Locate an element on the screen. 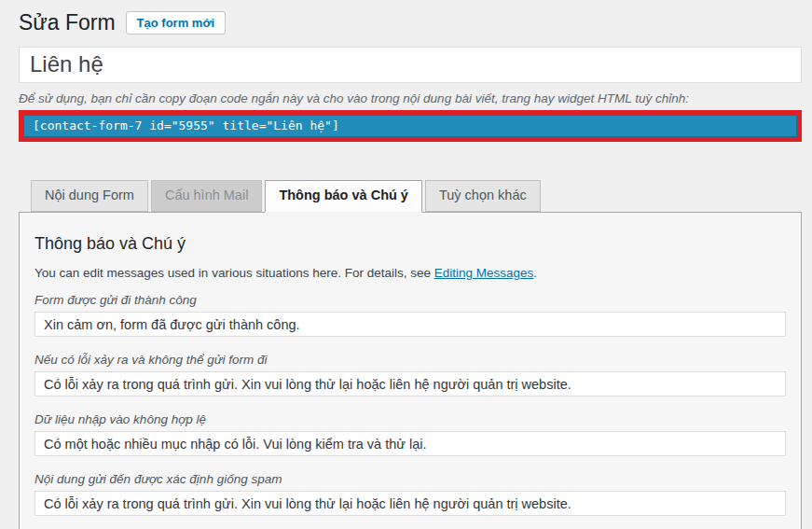 This screenshot has width=812, height=529. shortcode-highlight-box is located at coordinates (410, 126).